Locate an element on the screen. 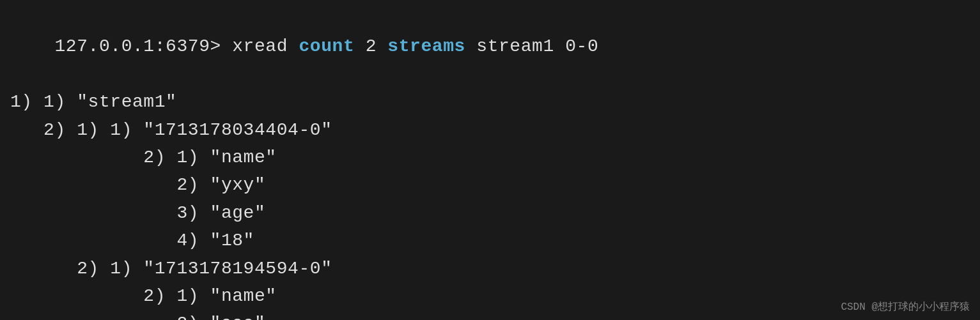  output-line-6: 4) "18" is located at coordinates (490, 240).